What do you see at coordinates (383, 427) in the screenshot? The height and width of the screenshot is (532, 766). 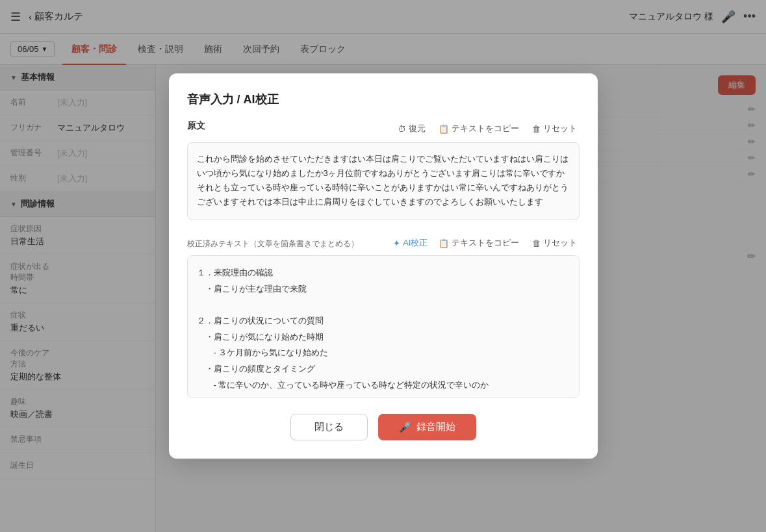 I see `modal-footer: 閉じる 🎤 録音開始` at bounding box center [383, 427].